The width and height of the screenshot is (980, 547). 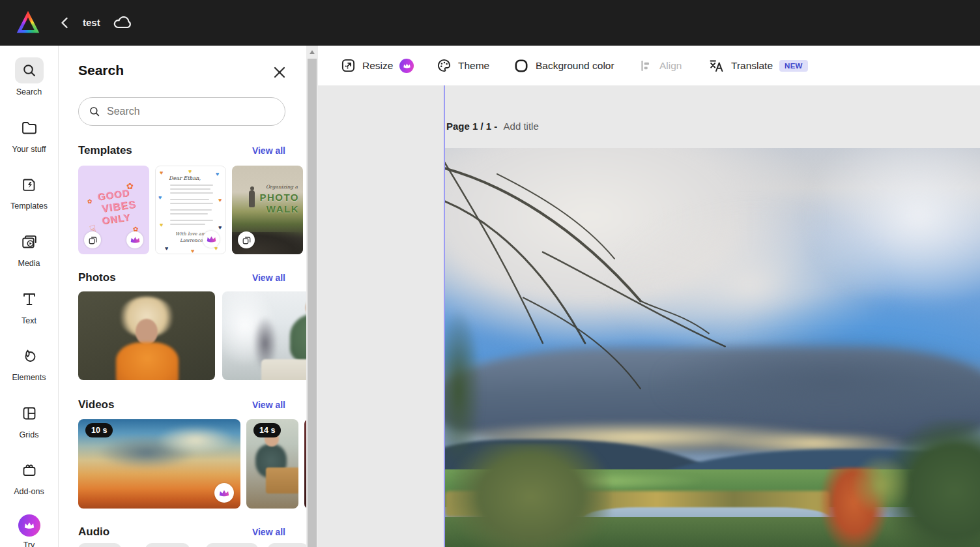 I want to click on sidebar-item-label: Search, so click(x=29, y=93).